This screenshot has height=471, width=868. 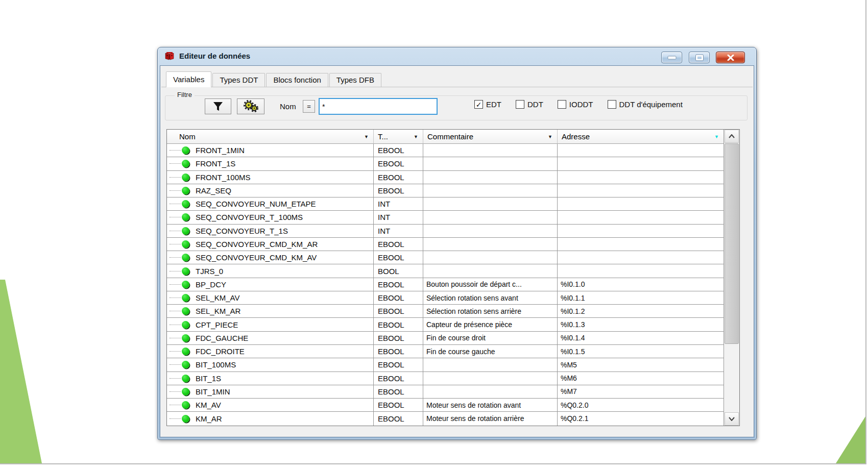 I want to click on table-row: SEQ_CONVOYEUR_T_100MS INT, so click(x=445, y=217).